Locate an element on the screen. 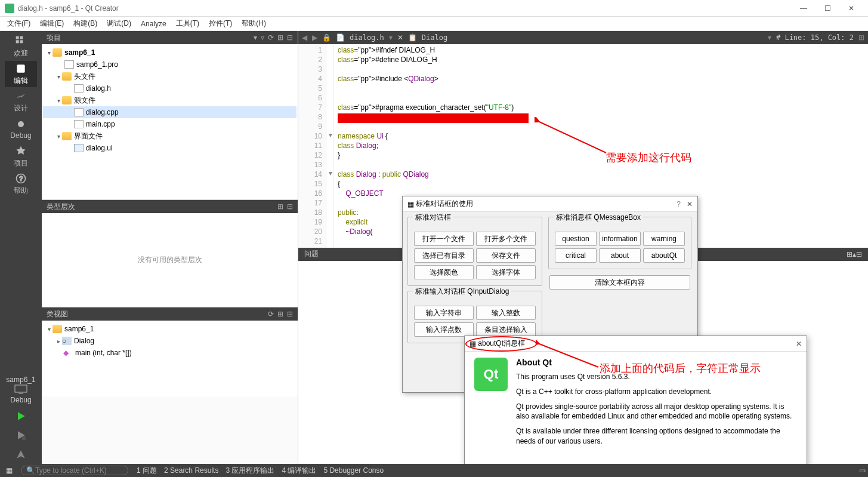 Image resolution: width=868 pixels, height=477 pixels. btn-color: 选择颜色 is located at coordinates (444, 272).